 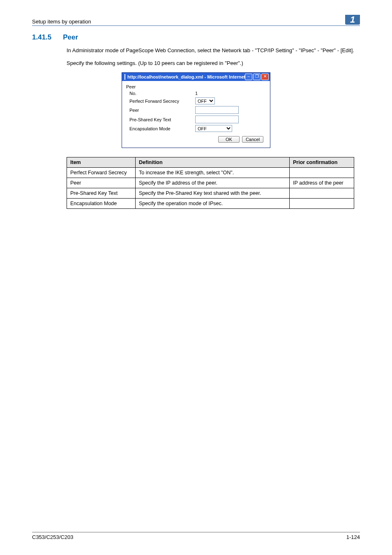 I want to click on section-heading: 1.41.5 Peer, so click(x=196, y=37).